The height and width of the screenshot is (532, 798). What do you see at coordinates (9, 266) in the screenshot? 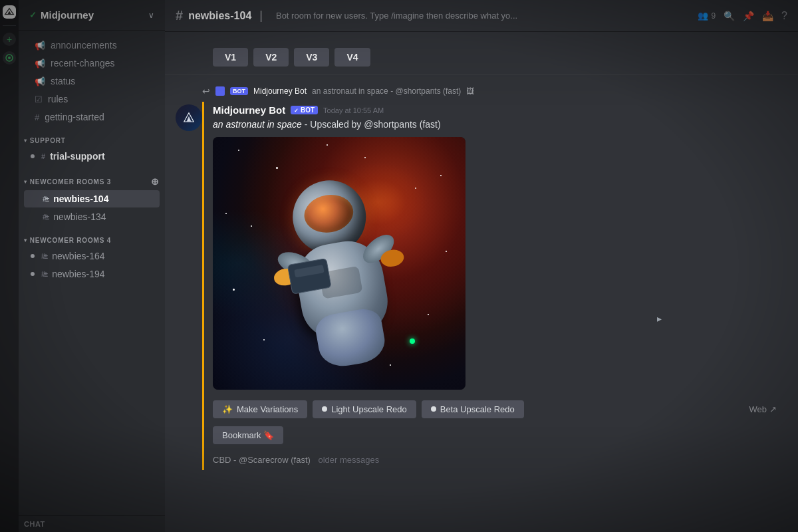
I see `server-bar: +` at bounding box center [9, 266].